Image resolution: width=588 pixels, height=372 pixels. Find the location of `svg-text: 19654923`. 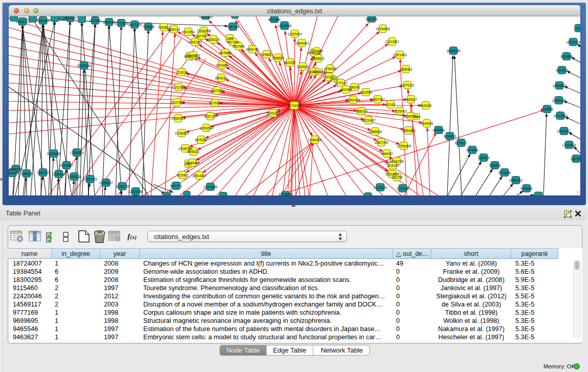

svg-text: 19654923 is located at coordinates (408, 131).